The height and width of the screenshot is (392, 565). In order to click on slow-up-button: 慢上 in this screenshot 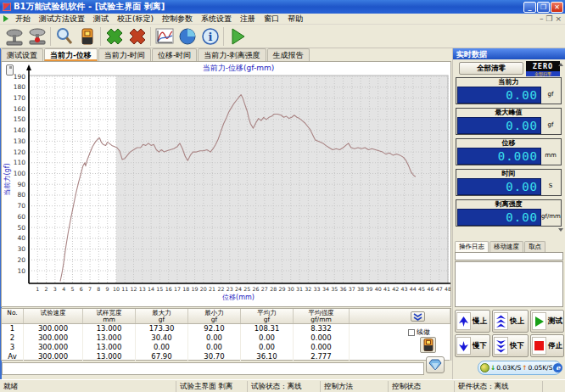, I will do `click(473, 321)`.